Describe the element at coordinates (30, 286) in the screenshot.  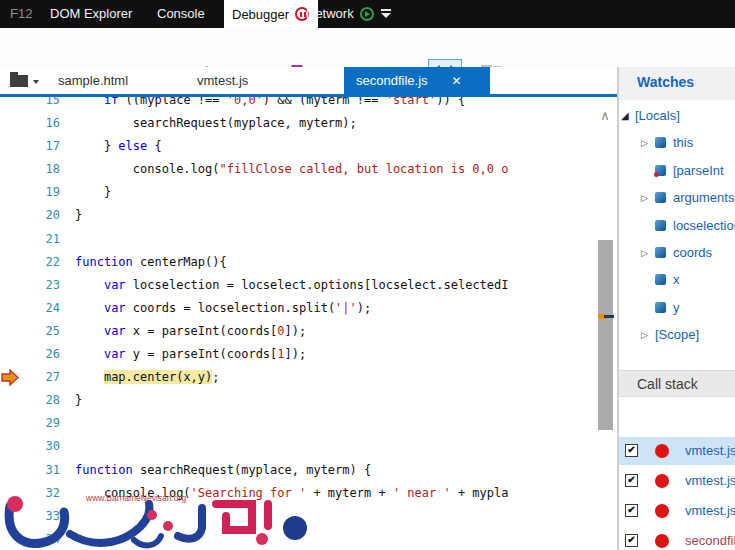
I see `line-number-23: 23` at that location.